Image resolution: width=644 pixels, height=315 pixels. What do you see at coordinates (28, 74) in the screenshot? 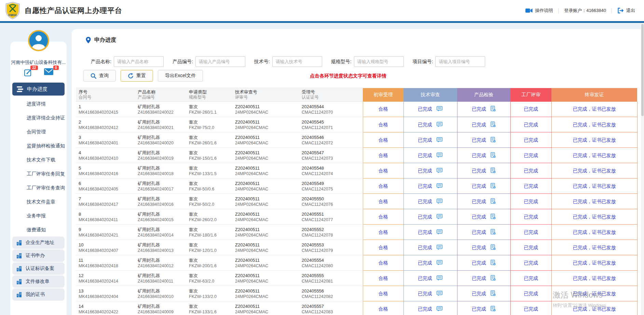
I see `todo-edit-button: 22` at bounding box center [28, 74].